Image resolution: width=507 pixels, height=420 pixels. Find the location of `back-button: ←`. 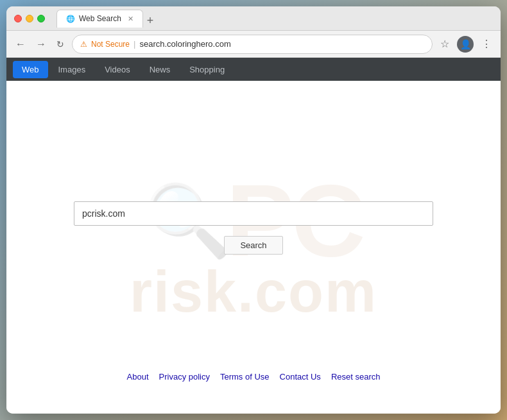

back-button: ← is located at coordinates (21, 44).